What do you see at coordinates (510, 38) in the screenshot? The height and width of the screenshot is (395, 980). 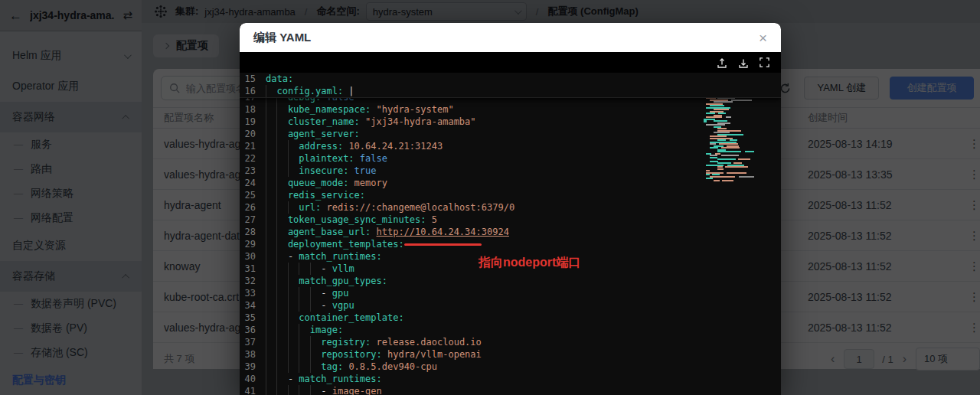 I see `modal-header: 编辑 YAML ×` at bounding box center [510, 38].